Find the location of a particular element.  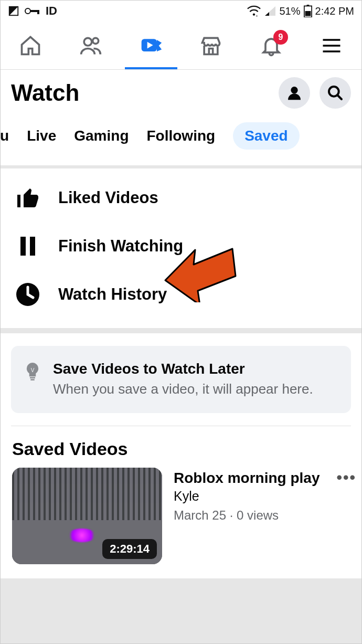

tab-for-you: ou is located at coordinates (4, 136).